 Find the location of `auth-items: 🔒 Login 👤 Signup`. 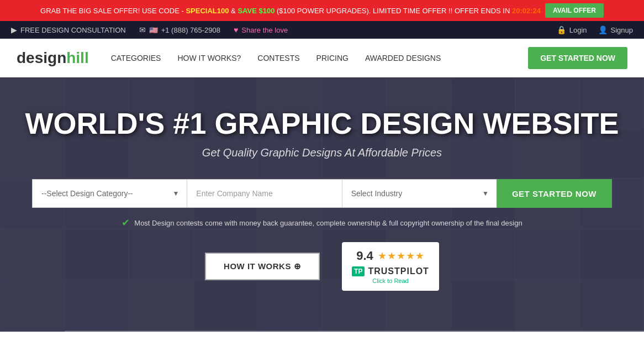

auth-items: 🔒 Login 👤 Signup is located at coordinates (595, 30).